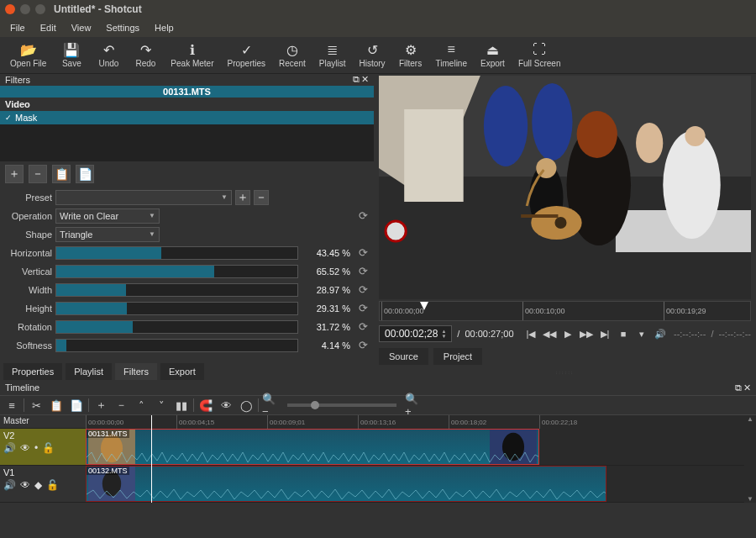 The width and height of the screenshot is (756, 538). I want to click on height-slider, so click(176, 309).